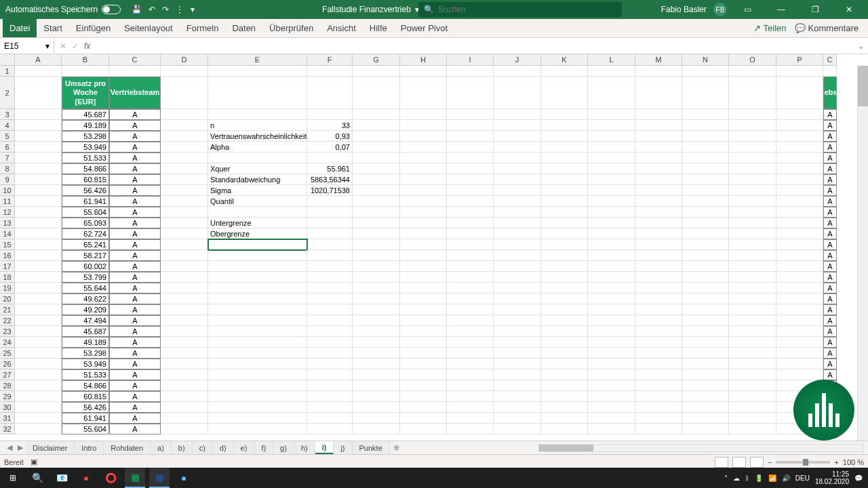 This screenshot has height=488, width=868. What do you see at coordinates (193, 9) in the screenshot?
I see `qat-dropdown-icon: ▾` at bounding box center [193, 9].